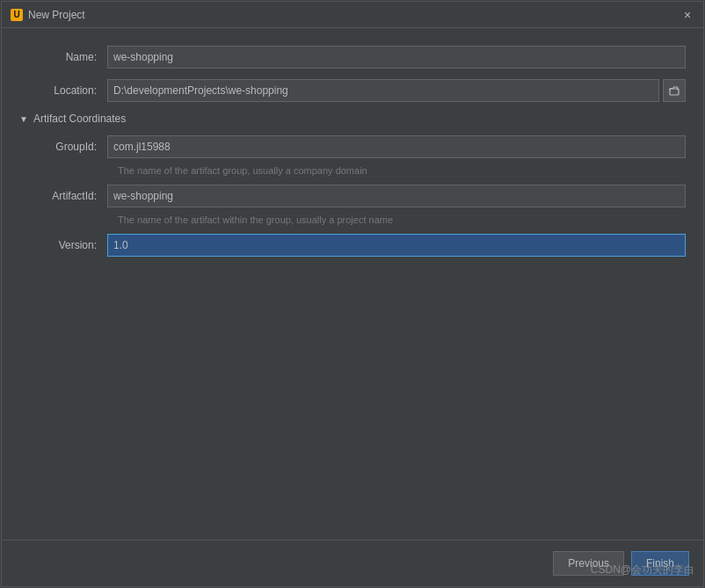 The height and width of the screenshot is (588, 705). I want to click on dialog-footer: Previous Finish, so click(352, 563).